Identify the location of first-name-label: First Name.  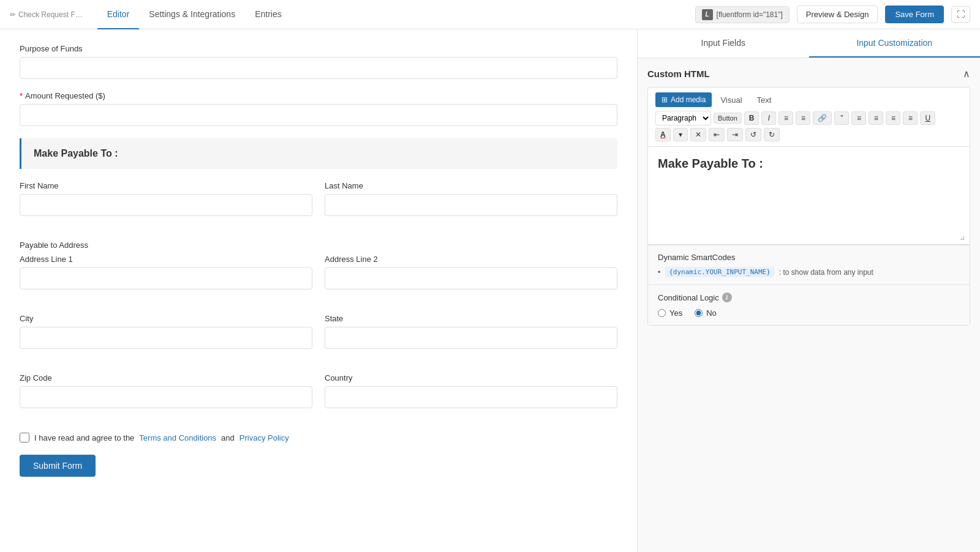
(166, 186).